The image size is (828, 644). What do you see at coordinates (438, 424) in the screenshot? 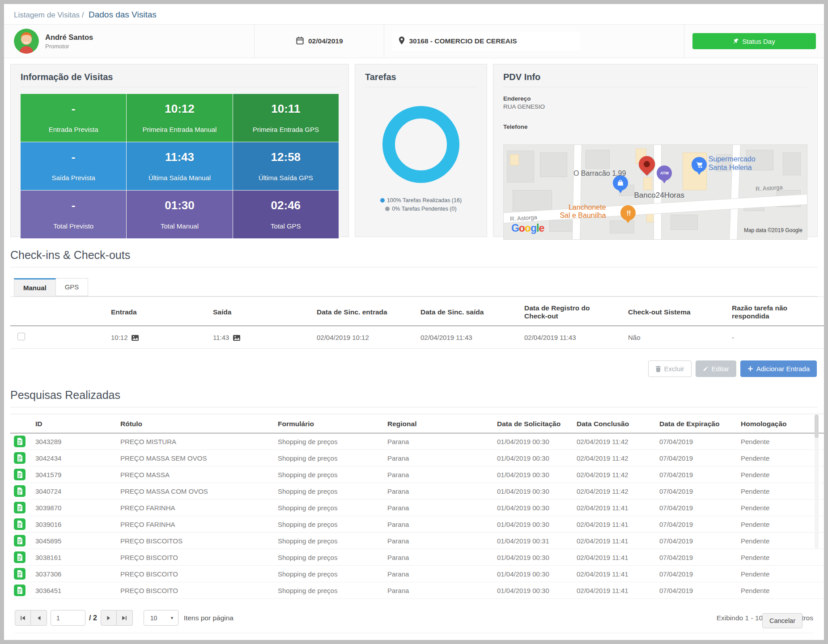
I see `col-regional: Regional` at bounding box center [438, 424].